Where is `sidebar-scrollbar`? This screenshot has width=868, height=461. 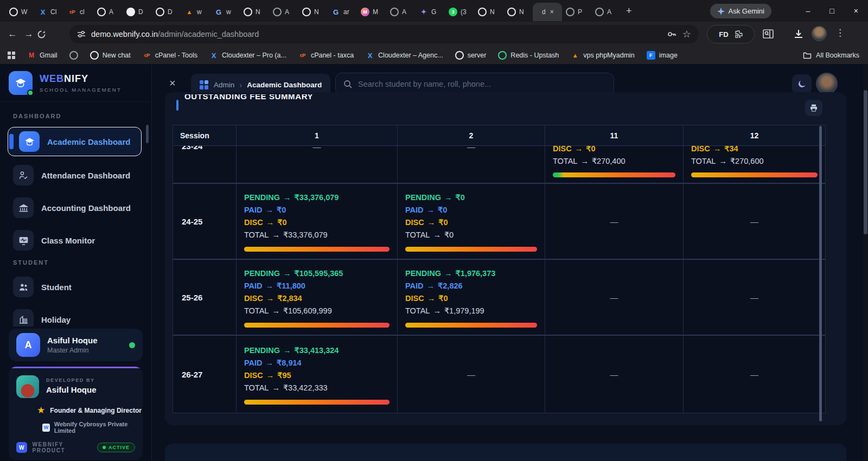 sidebar-scrollbar is located at coordinates (148, 226).